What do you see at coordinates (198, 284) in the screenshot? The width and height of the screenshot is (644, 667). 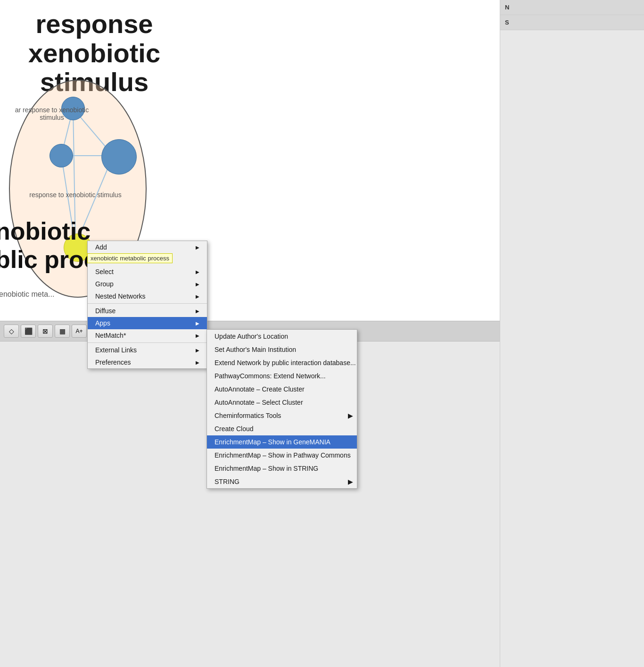 I see `menu-item-group-arrow: ▶` at bounding box center [198, 284].